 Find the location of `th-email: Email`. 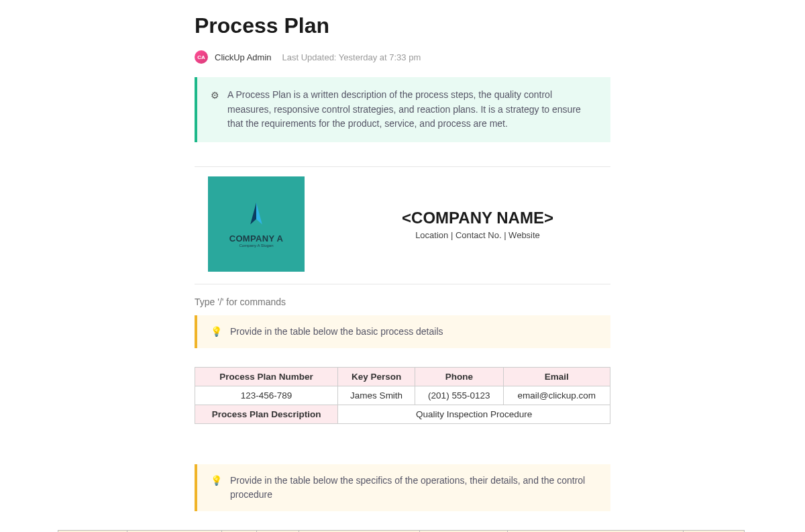

th-email: Email is located at coordinates (557, 377).